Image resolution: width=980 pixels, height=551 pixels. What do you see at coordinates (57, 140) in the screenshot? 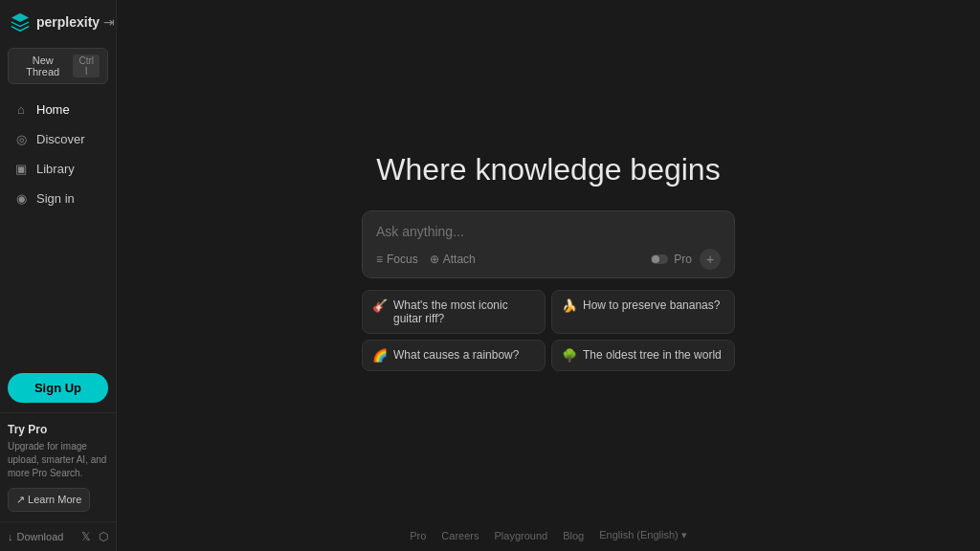
I see `sidebar-item-discover: ◎ Discover` at bounding box center [57, 140].